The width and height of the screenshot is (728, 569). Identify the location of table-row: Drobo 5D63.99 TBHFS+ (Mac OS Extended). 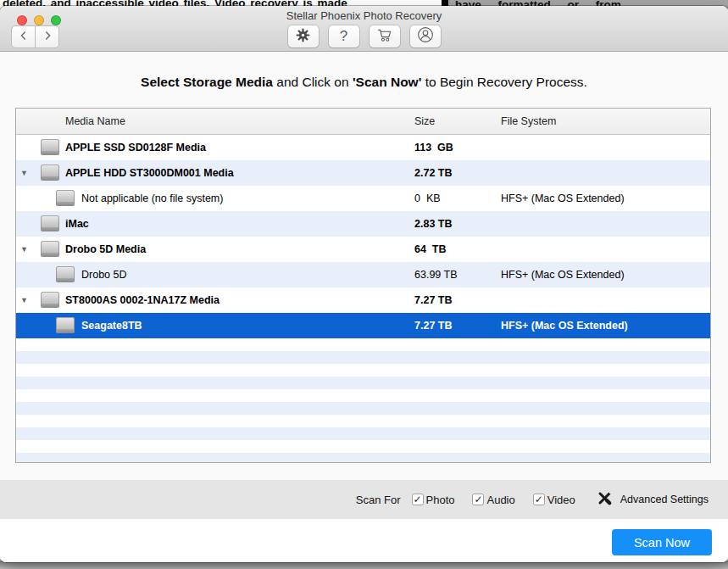
(363, 275).